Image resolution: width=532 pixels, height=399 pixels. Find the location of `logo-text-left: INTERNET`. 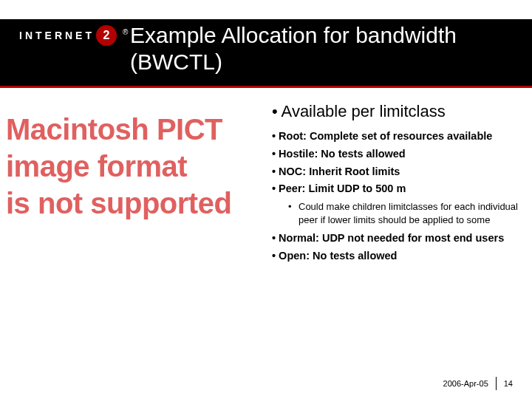

logo-text-left: INTERNET is located at coordinates (57, 35).